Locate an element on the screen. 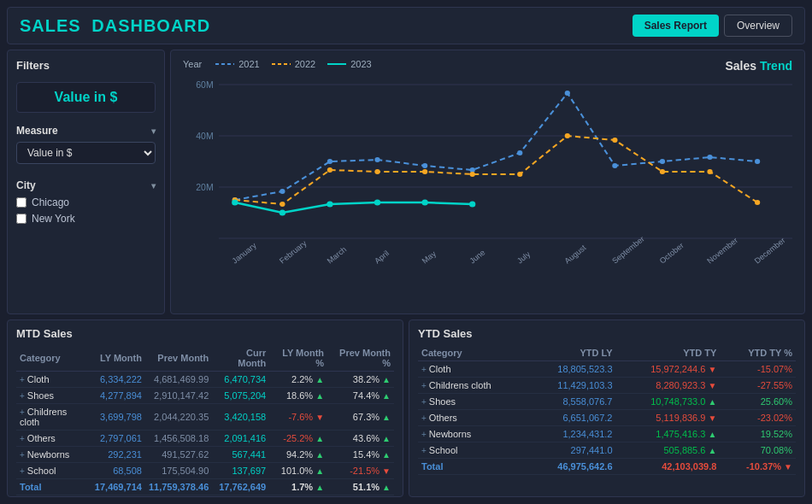 The height and width of the screenshot is (504, 812). ytd-ly-cell: 6,651,067.2 is located at coordinates (571, 419).